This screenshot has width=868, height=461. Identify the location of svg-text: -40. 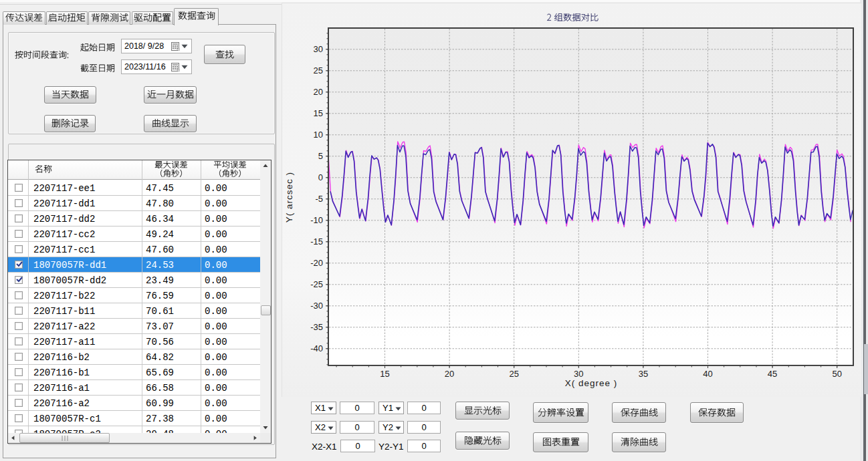
(317, 349).